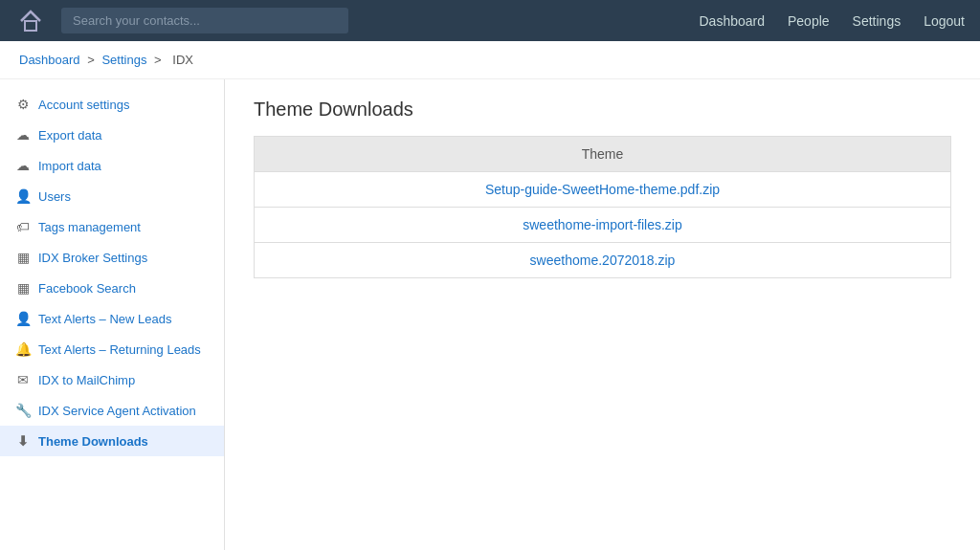 The height and width of the screenshot is (550, 980). What do you see at coordinates (832, 21) in the screenshot?
I see `main-nav: Dashboard People Settings Logout` at bounding box center [832, 21].